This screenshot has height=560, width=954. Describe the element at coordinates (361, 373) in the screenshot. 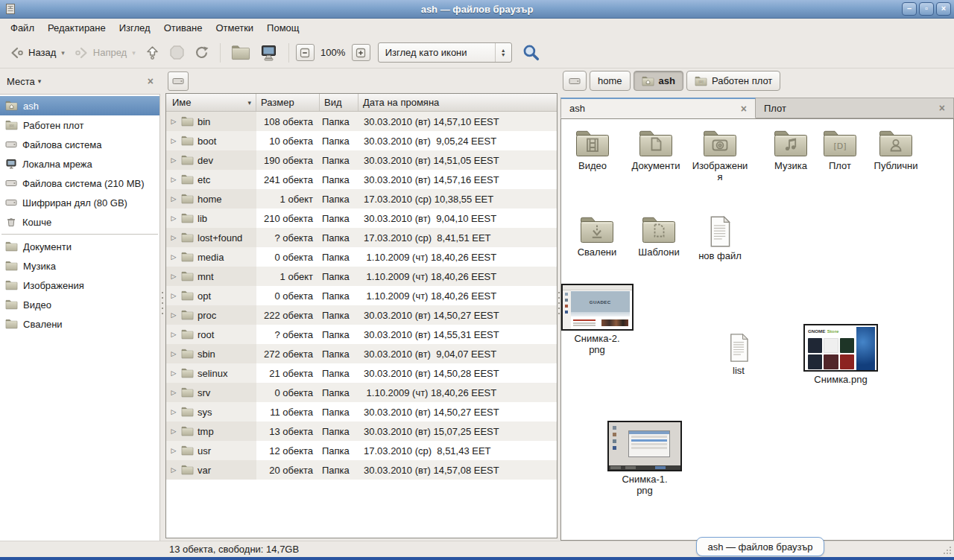

I see `tree-row-selinux: ▷selinux21 обектаПапка30.03.2010 (вт) 14…` at that location.